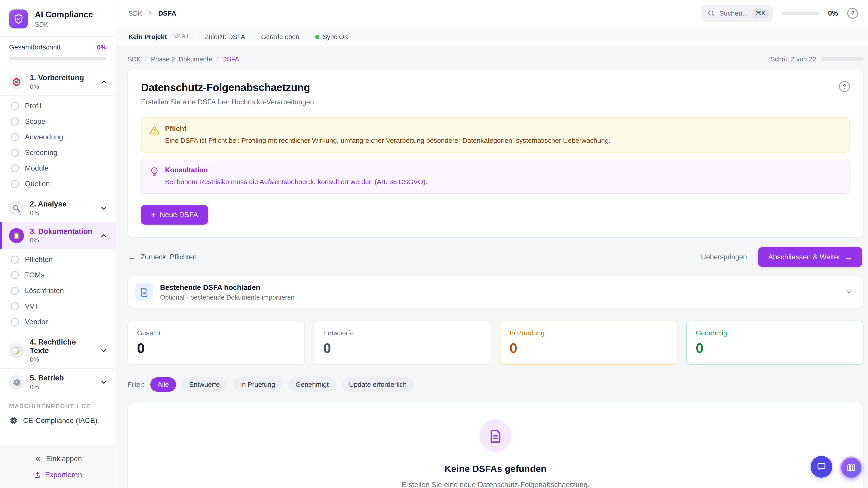 The height and width of the screenshot is (488, 868). I want to click on page-title: Datenschutz-Folgenabschaetzung, so click(226, 88).